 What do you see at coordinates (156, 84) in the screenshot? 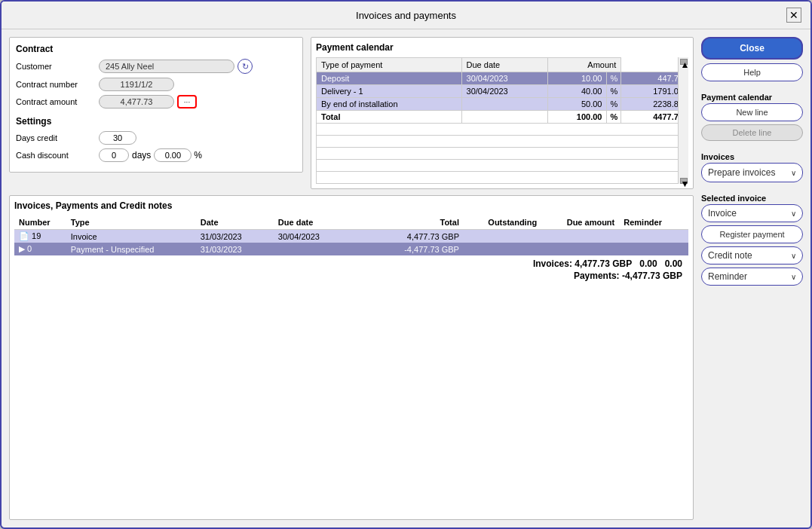
I see `contract-number-row: Contract number` at bounding box center [156, 84].